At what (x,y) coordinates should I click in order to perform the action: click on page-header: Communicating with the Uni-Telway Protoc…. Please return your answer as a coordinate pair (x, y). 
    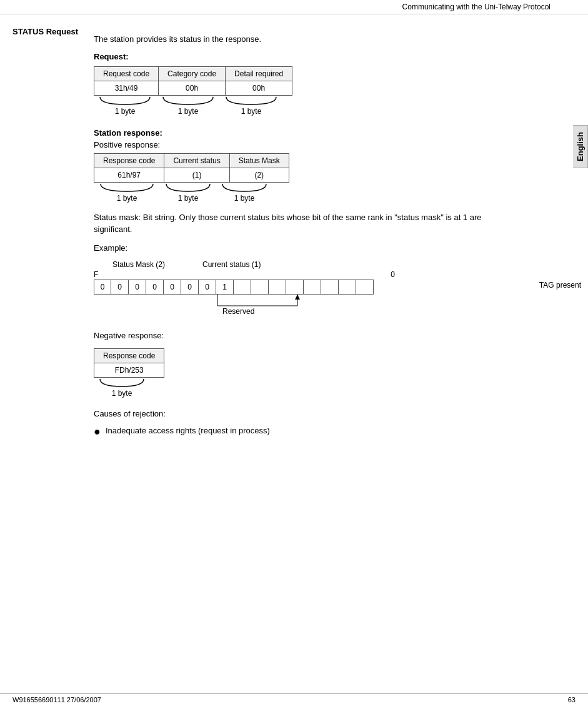
    Looking at the image, I should click on (294, 8).